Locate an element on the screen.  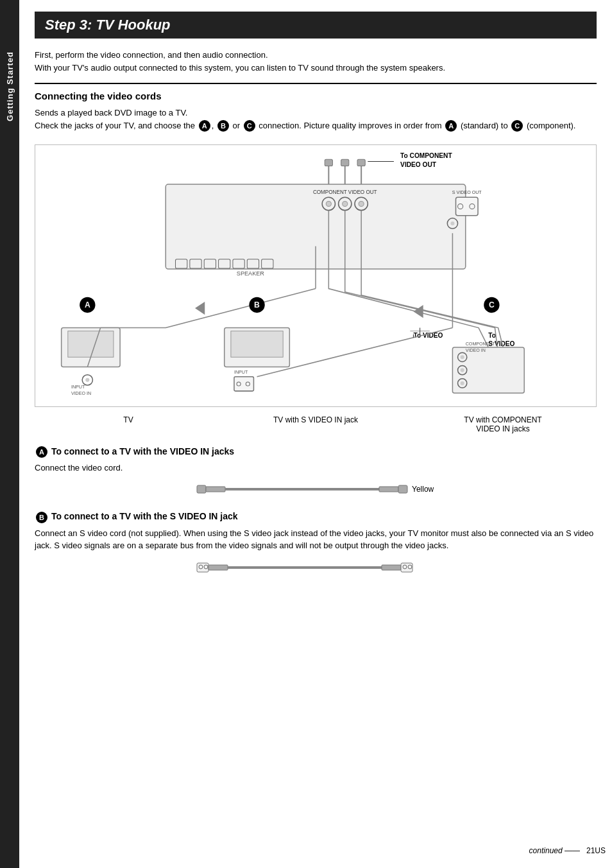
tv-label-a: TV is located at coordinates (128, 424).